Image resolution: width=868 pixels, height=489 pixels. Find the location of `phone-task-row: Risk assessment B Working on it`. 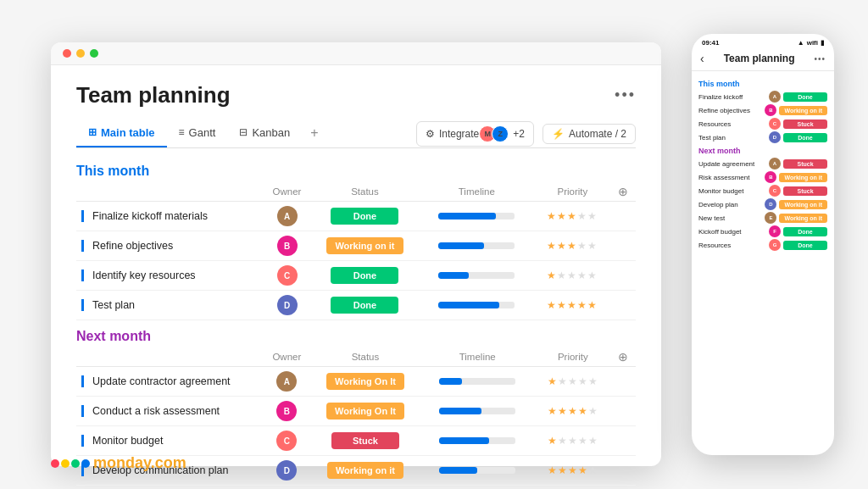

phone-task-row: Risk assessment B Working on it is located at coordinates (763, 177).